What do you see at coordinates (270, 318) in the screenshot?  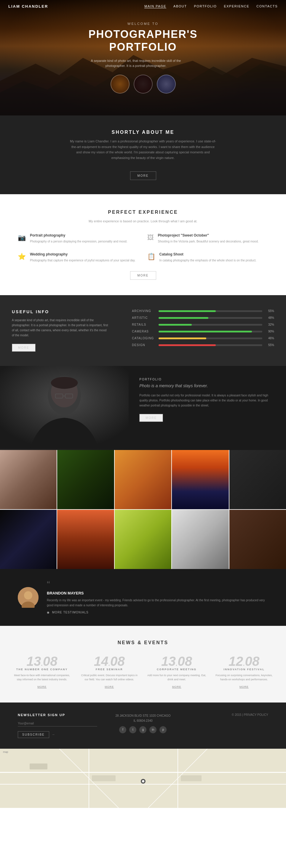 I see `skill-pct-1: 48%` at bounding box center [270, 318].